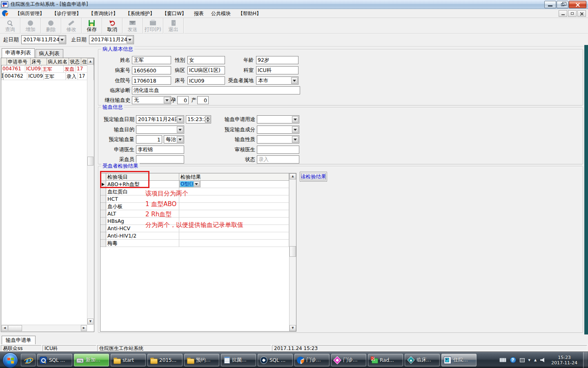 This screenshot has width=588, height=368. Describe the element at coordinates (160, 119) in the screenshot. I see `transfusion-date-combobox: 2017年11月24日` at that location.